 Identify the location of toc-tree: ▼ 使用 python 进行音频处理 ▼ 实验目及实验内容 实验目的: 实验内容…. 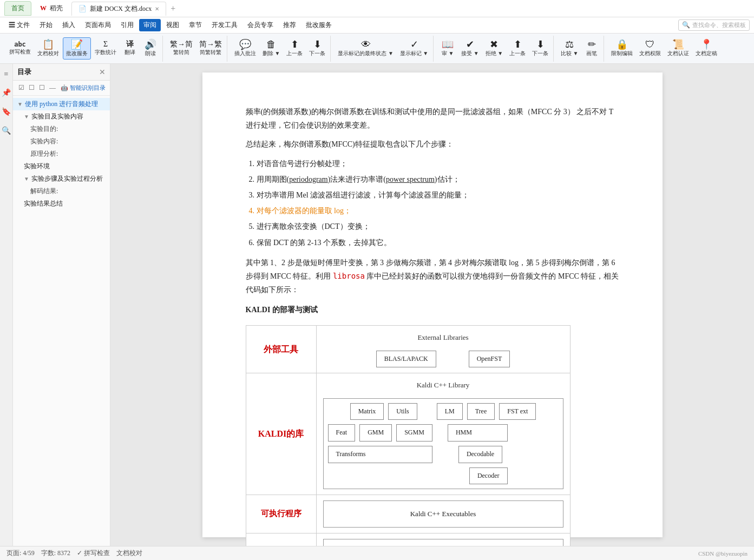
(62, 321).